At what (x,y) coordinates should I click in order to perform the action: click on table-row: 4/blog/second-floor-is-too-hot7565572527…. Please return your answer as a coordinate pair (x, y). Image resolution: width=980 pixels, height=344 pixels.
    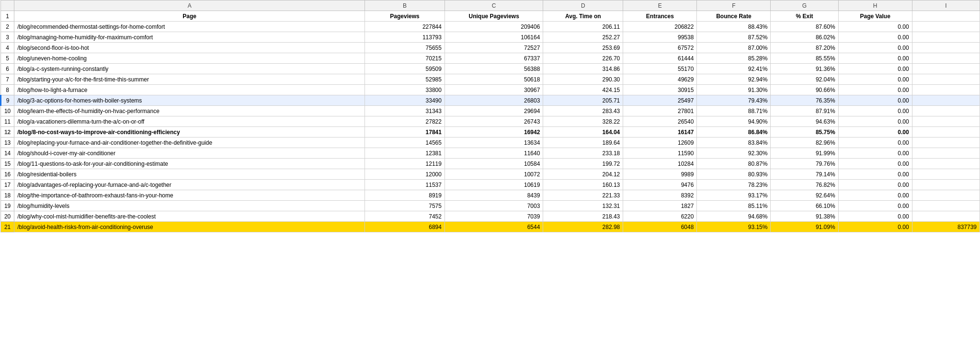
    Looking at the image, I should click on (490, 48).